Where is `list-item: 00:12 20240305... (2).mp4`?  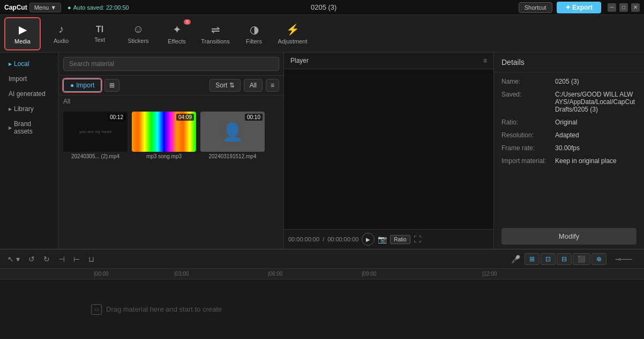
list-item: 00:12 20240305... (2).mp4 is located at coordinates (95, 135).